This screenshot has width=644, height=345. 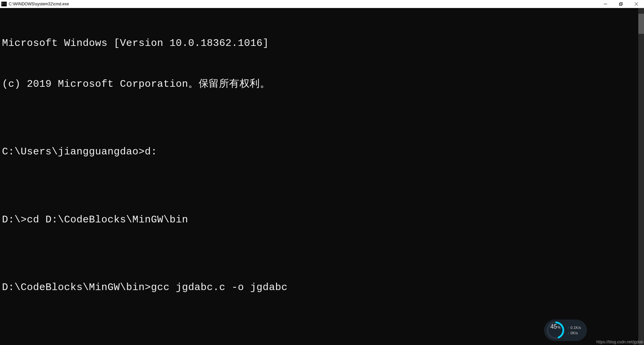 I want to click on scrollbar, so click(x=641, y=177).